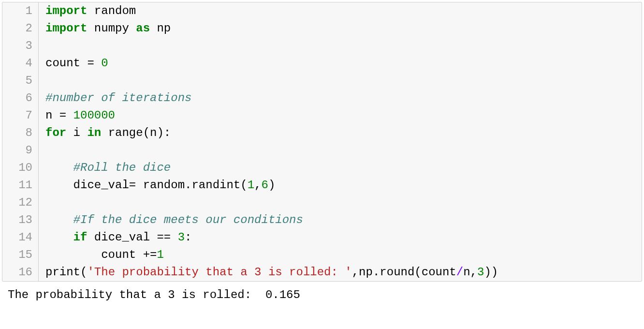  What do you see at coordinates (20, 185) in the screenshot?
I see `line-number: 11` at bounding box center [20, 185].